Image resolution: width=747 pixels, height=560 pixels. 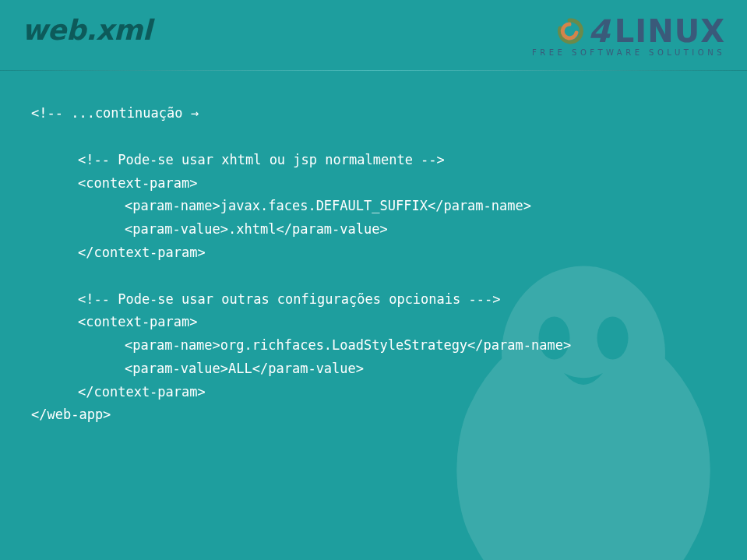 I want to click on page-title: web.xml, so click(x=87, y=30).